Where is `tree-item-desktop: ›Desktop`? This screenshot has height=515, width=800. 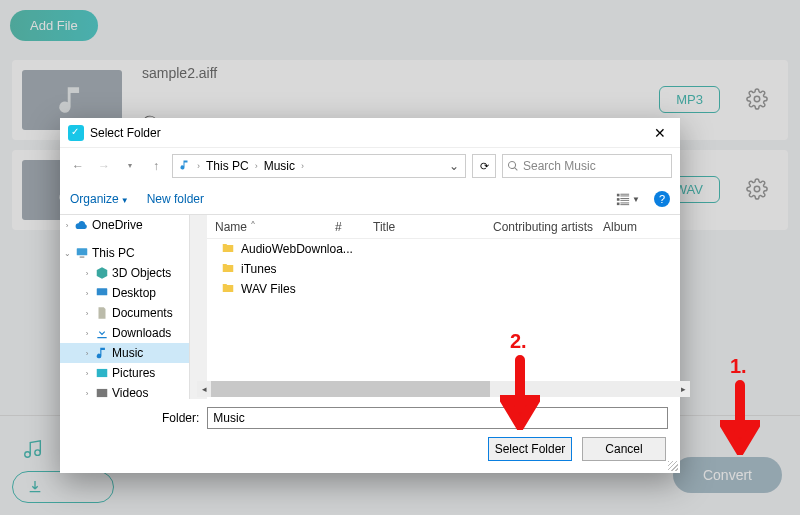 tree-item-desktop: ›Desktop is located at coordinates (124, 293).